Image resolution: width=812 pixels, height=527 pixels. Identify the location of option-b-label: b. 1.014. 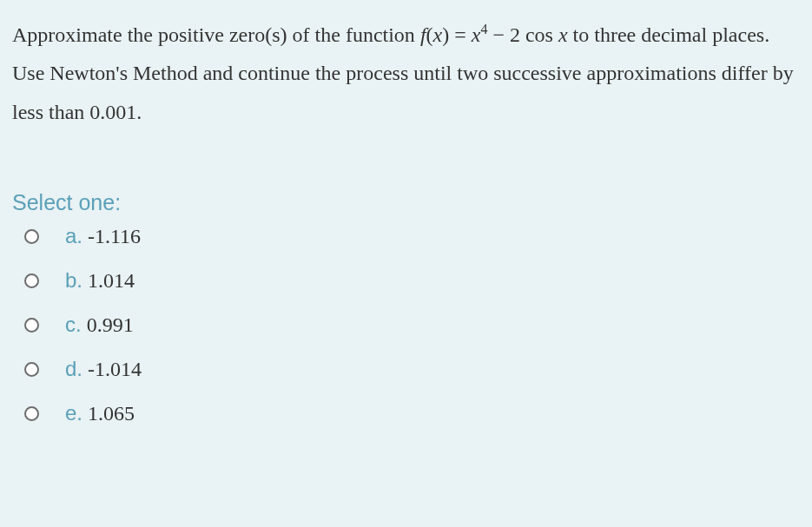
(100, 280).